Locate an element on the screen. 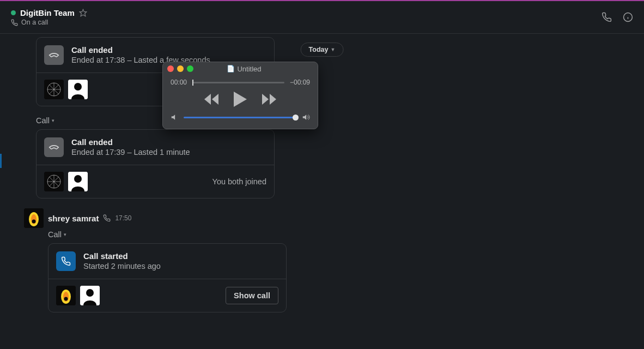 This screenshot has height=349, width=644. volume-high-icon is located at coordinates (306, 117).